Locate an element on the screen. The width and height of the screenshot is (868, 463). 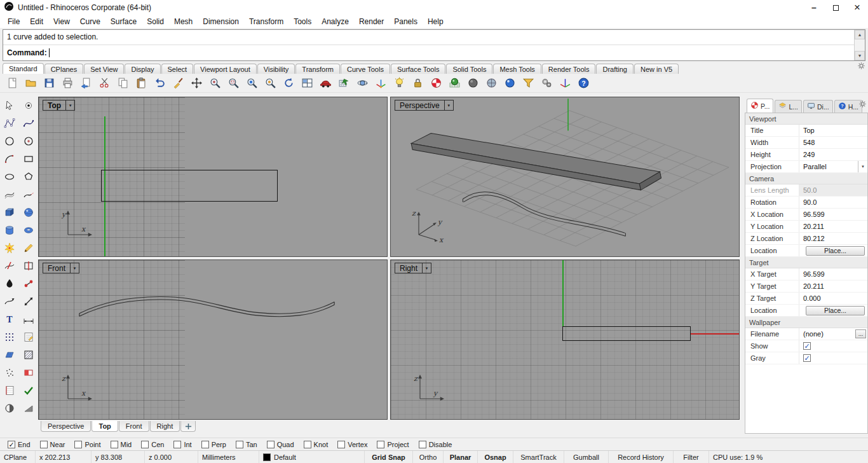
x-location-value: 96.599 is located at coordinates (833, 214).